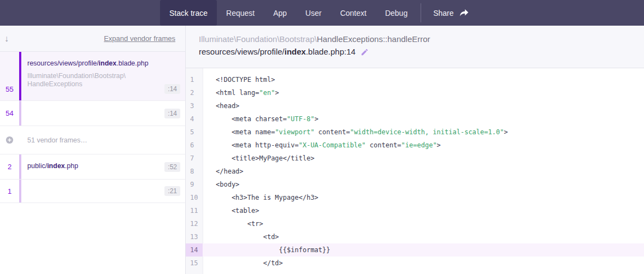 The image size is (644, 274). Describe the element at coordinates (365, 52) in the screenshot. I see `edit-file-pencil-icon` at that location.